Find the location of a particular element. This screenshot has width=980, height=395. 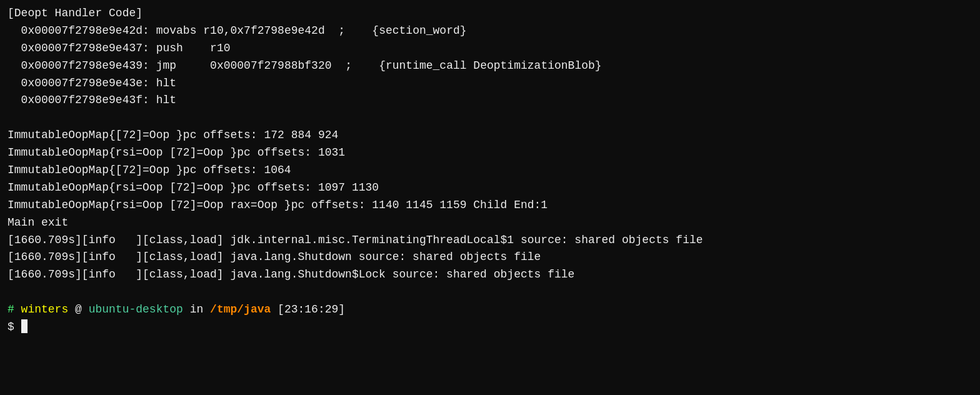

prompt-line: # winters @ ubuntu-desktop in /tmp/java … is located at coordinates (490, 310).